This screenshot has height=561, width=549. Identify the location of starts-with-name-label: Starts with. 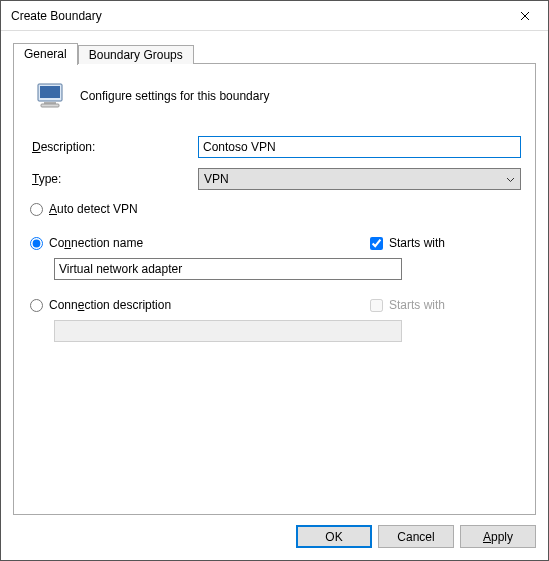
(417, 243).